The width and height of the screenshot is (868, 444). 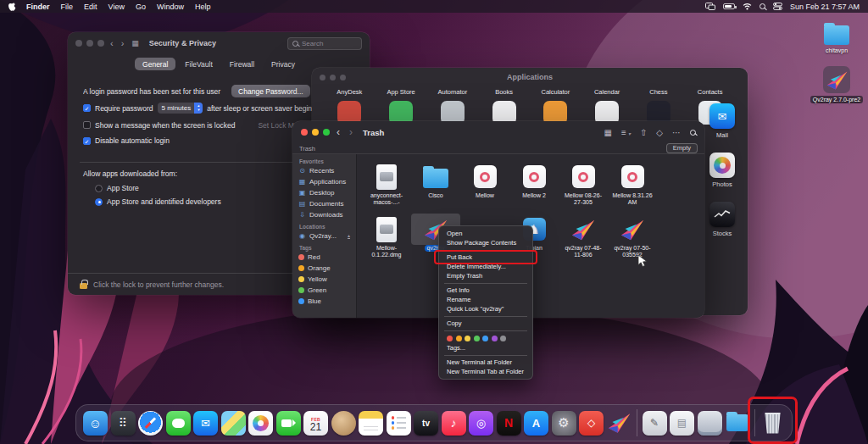 What do you see at coordinates (324, 302) in the screenshot?
I see `sidebar-item-blue: Blue` at bounding box center [324, 302].